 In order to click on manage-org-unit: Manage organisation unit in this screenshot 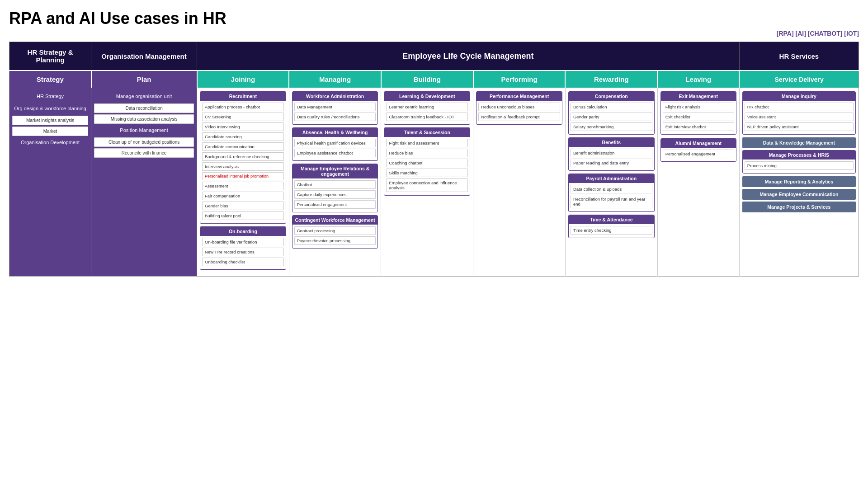, I will do `click(144, 96)`.